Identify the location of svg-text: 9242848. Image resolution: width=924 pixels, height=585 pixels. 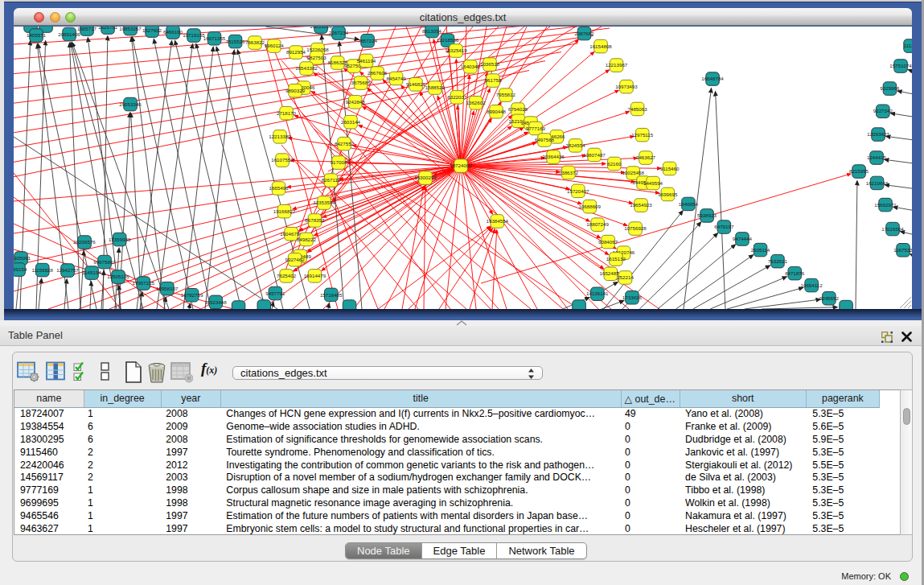
(355, 101).